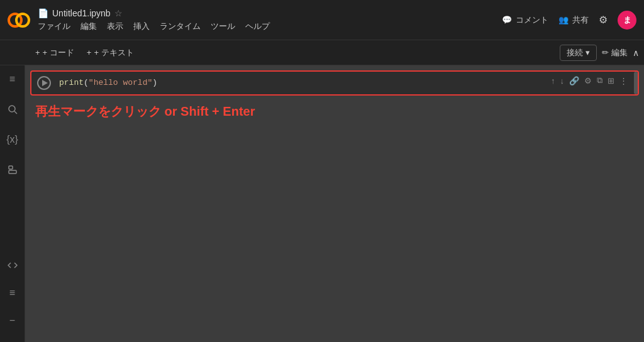  What do you see at coordinates (615, 53) in the screenshot?
I see `edit-button: ✏ 編集` at bounding box center [615, 53].